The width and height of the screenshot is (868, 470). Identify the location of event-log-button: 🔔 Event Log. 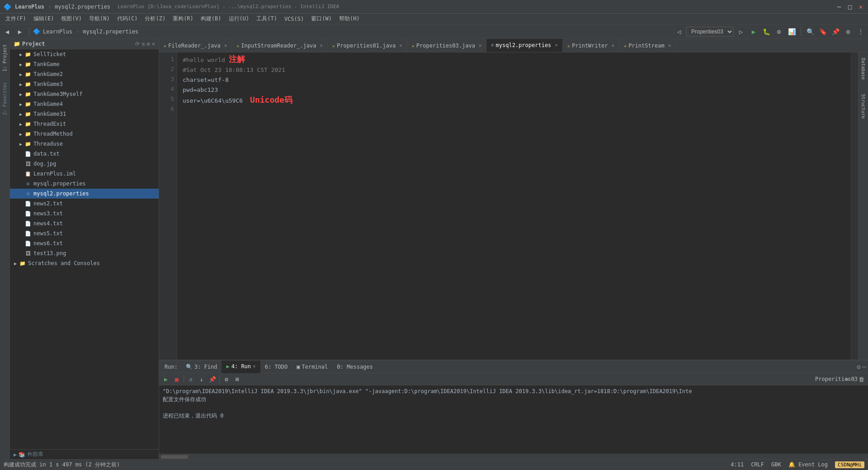
(808, 465).